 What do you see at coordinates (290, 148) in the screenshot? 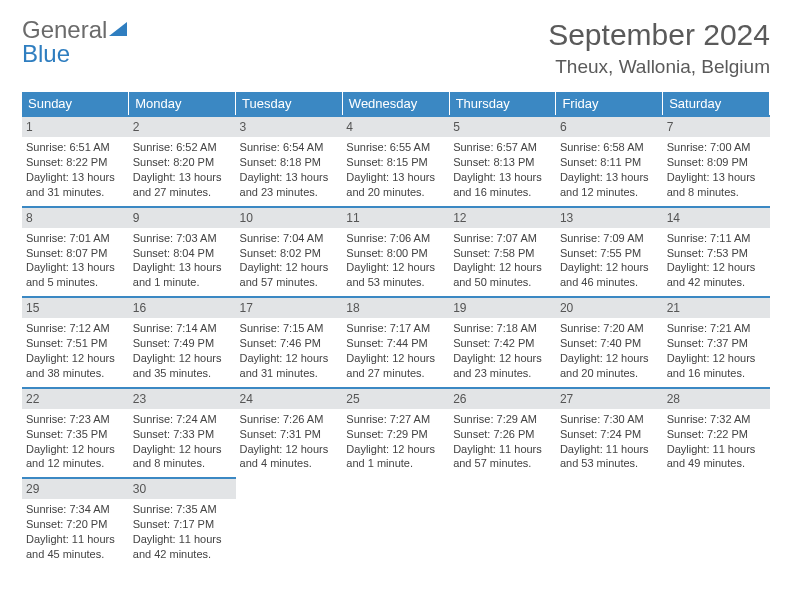
I see `sunrise-text: Sunrise: 6:54 AM` at bounding box center [290, 148].